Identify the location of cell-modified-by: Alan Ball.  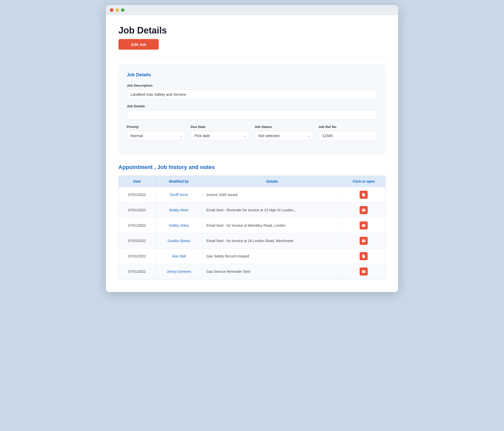
(179, 256).